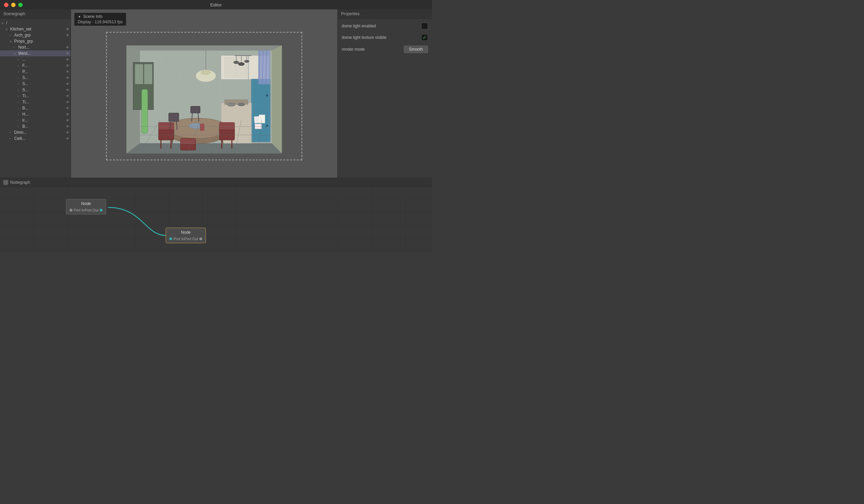 This screenshot has height=504, width=864. I want to click on node-2-port-in: Port In, so click(177, 239).